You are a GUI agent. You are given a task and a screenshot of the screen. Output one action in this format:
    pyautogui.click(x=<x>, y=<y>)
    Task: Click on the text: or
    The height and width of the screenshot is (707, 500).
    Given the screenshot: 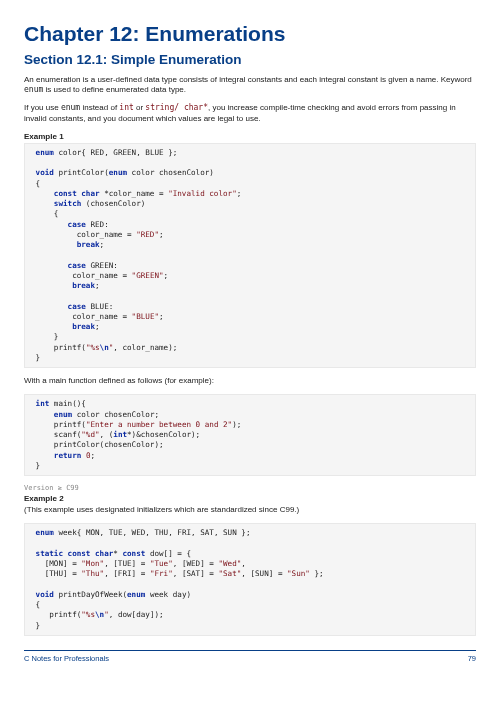 What is the action you would take?
    pyautogui.click(x=140, y=108)
    